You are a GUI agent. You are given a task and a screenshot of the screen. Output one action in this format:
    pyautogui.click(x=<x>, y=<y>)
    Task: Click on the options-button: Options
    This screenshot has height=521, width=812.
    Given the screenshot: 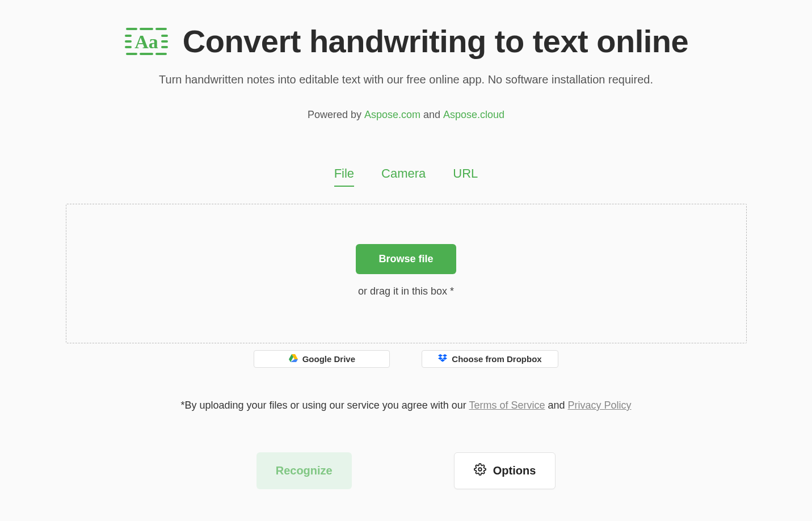 What is the action you would take?
    pyautogui.click(x=505, y=471)
    